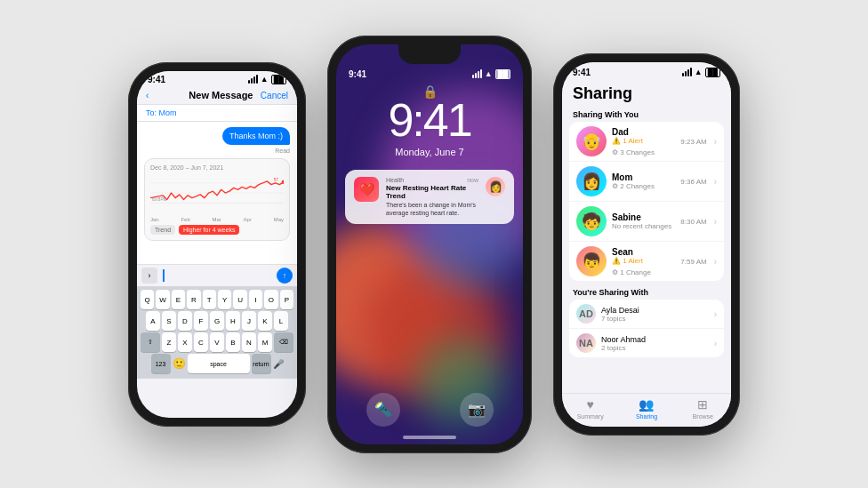 The height and width of the screenshot is (488, 868). Describe the element at coordinates (591, 261) in the screenshot. I see `avatar-sean: 👦` at that location.